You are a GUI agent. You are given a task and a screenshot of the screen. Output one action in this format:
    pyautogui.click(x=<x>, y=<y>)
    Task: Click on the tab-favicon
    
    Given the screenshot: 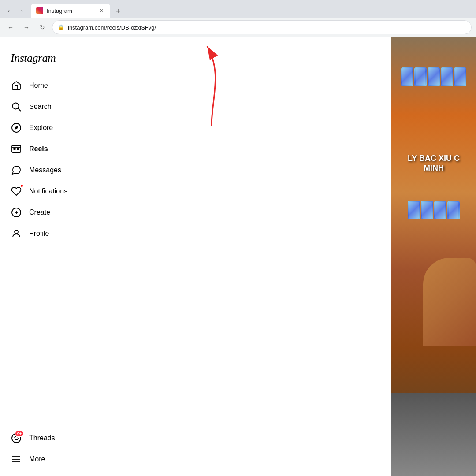 What is the action you would take?
    pyautogui.click(x=40, y=11)
    